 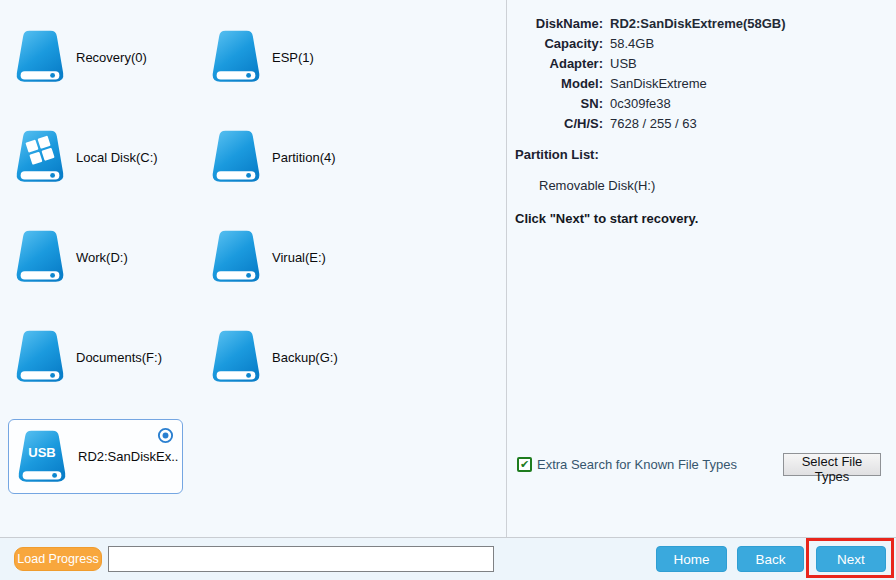 I want to click on next-button: Next, so click(x=851, y=559).